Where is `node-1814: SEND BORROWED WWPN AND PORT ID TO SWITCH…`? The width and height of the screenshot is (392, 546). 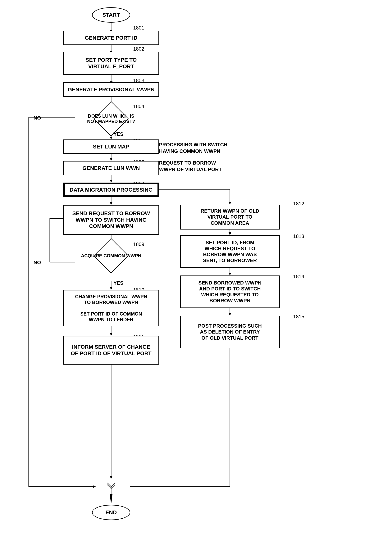 node-1814: SEND BORROWED WWPN AND PORT ID TO SWITCH… is located at coordinates (230, 292).